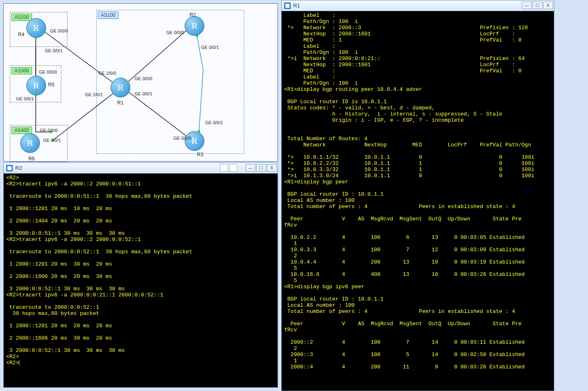 Image resolution: width=588 pixels, height=391 pixels. What do you see at coordinates (141, 168) in the screenshot?
I see `r2-titlebar: R2 — ☐ X` at bounding box center [141, 168].